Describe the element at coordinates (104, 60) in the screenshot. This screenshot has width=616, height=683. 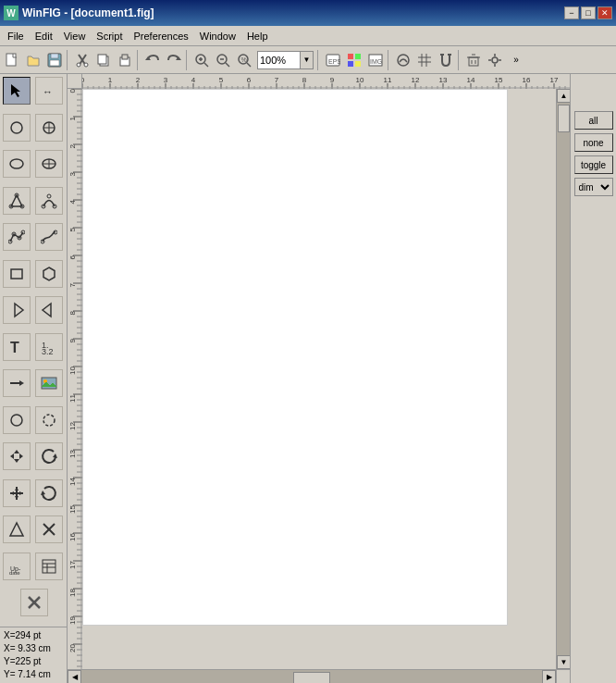
I see `copy-button` at that location.